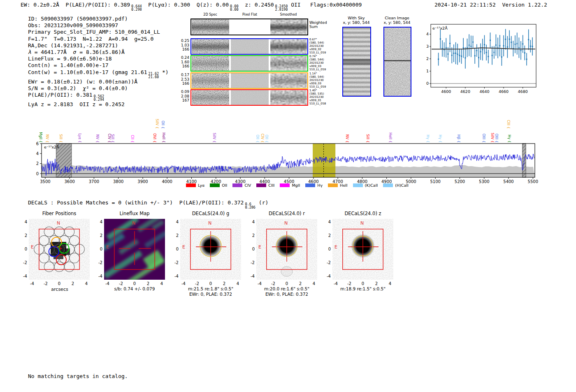 The height and width of the screenshot is (392, 576). What do you see at coordinates (427, 58) in the screenshot?
I see `y-tick-label: 2` at bounding box center [427, 58].